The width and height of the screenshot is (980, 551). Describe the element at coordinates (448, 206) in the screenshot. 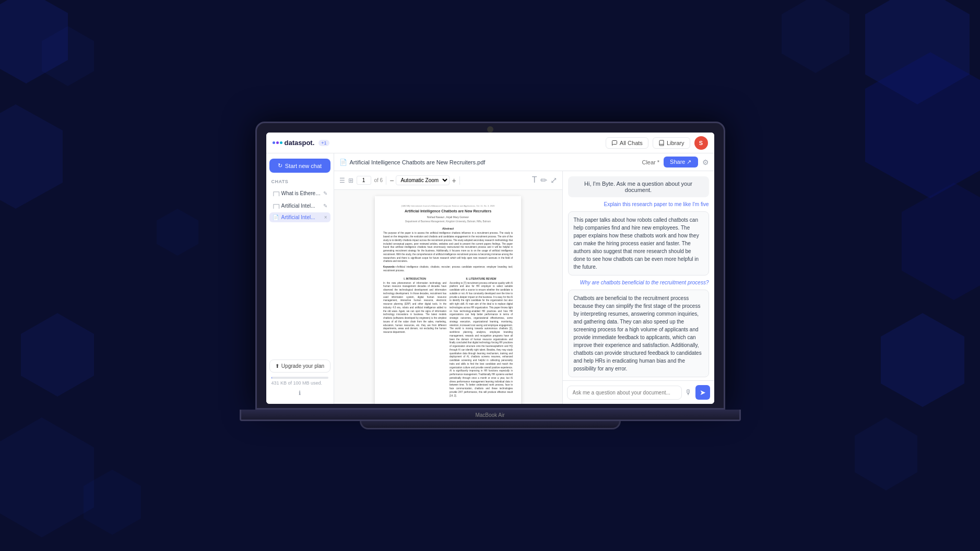

I see `doc-conf-header: (IJACSA) International Journal of Advanc…` at that location.